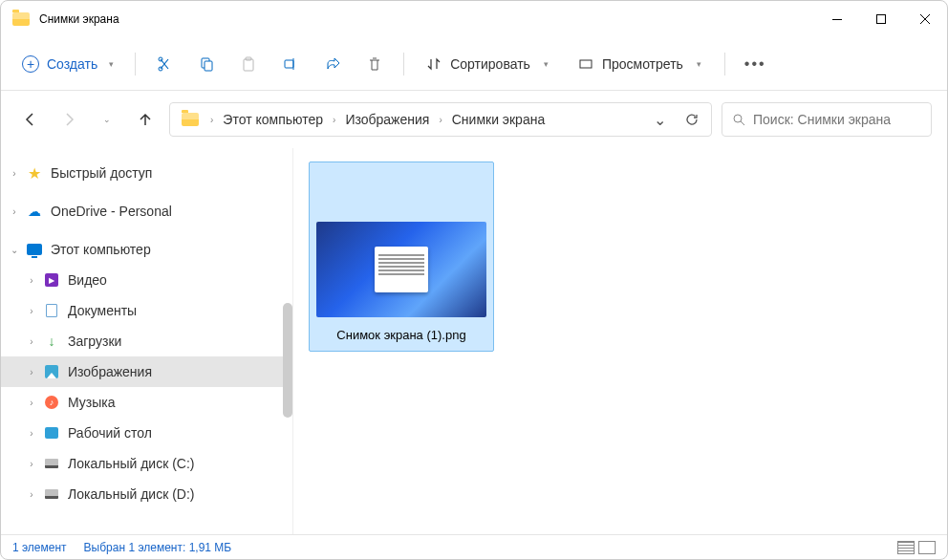 The height and width of the screenshot is (560, 948). What do you see at coordinates (147, 311) in the screenshot?
I see `sidebar-item: ›Документы` at bounding box center [147, 311].